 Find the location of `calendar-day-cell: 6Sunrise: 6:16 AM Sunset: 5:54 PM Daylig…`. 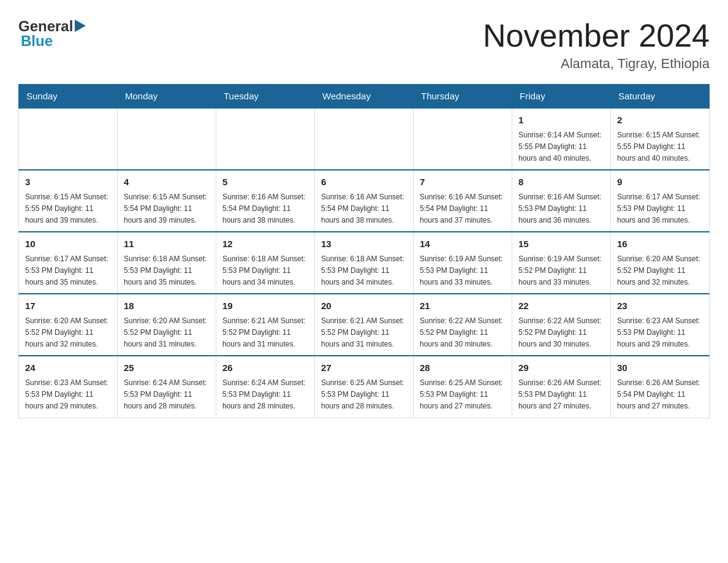

calendar-day-cell: 6Sunrise: 6:16 AM Sunset: 5:54 PM Daylig… is located at coordinates (364, 201).